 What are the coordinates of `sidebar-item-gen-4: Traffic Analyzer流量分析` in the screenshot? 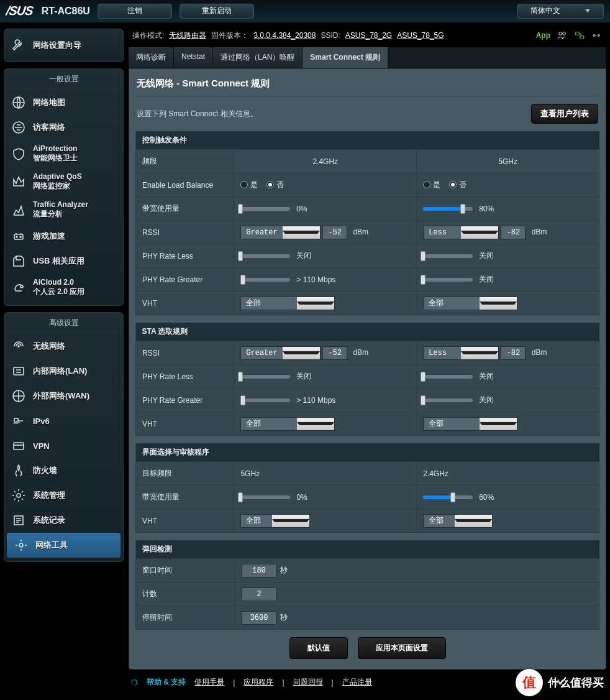 It's located at (63, 210).